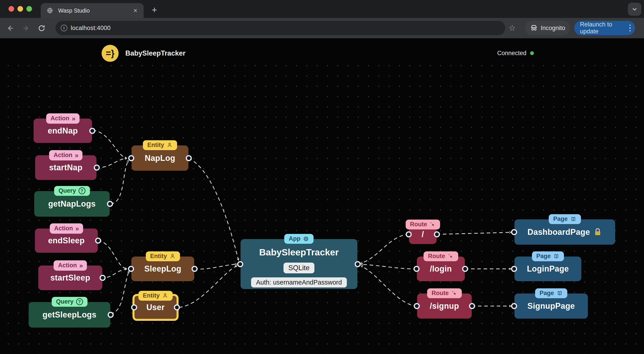  I want to click on node-entity-sleeplog: Entity SleepLog, so click(163, 269).